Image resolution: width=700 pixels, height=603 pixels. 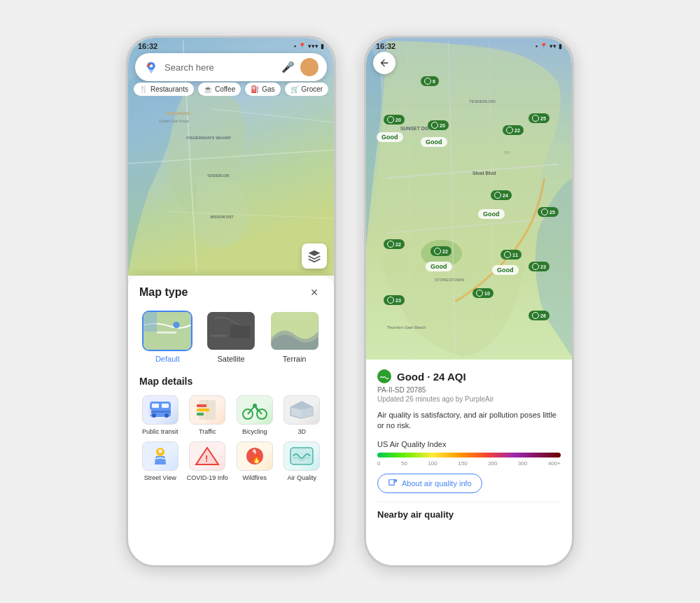 I want to click on status-time-2: 16:32, so click(x=386, y=46).